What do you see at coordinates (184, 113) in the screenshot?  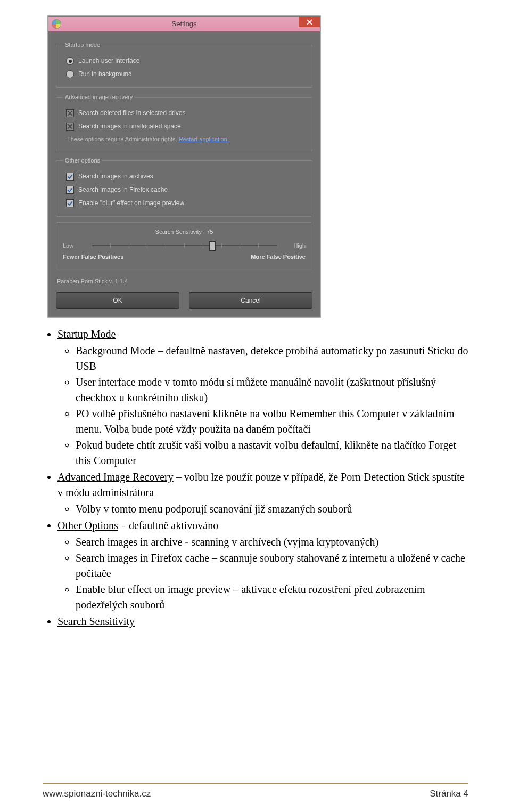 I see `check-row-deleted: Search deleted files in selected drives` at bounding box center [184, 113].